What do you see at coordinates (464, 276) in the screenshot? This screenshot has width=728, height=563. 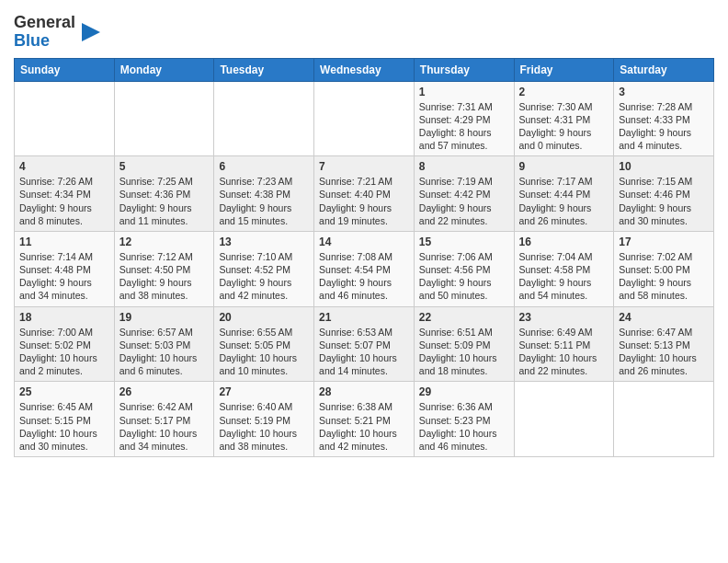 I see `day-info: Sunrise: 7:06 AM Sunset: 4:56 PM Dayligh…` at bounding box center [464, 276].